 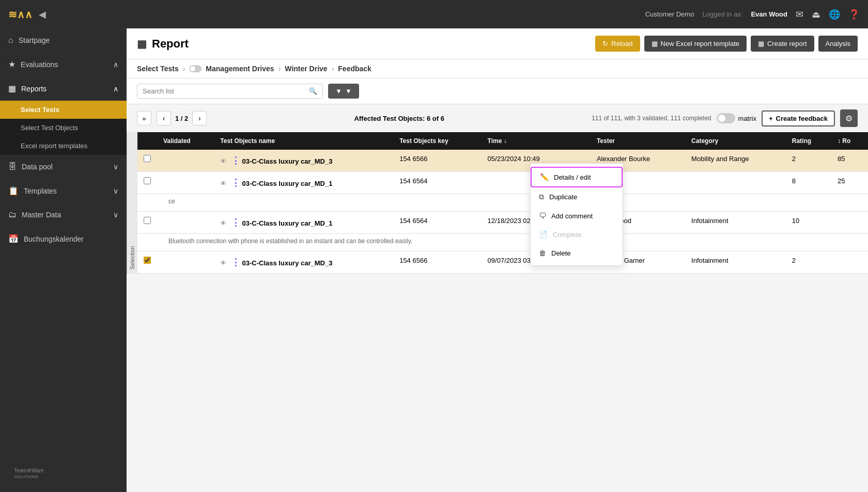 What do you see at coordinates (344, 91) in the screenshot?
I see `filter-button: ▼ ▼` at bounding box center [344, 91].